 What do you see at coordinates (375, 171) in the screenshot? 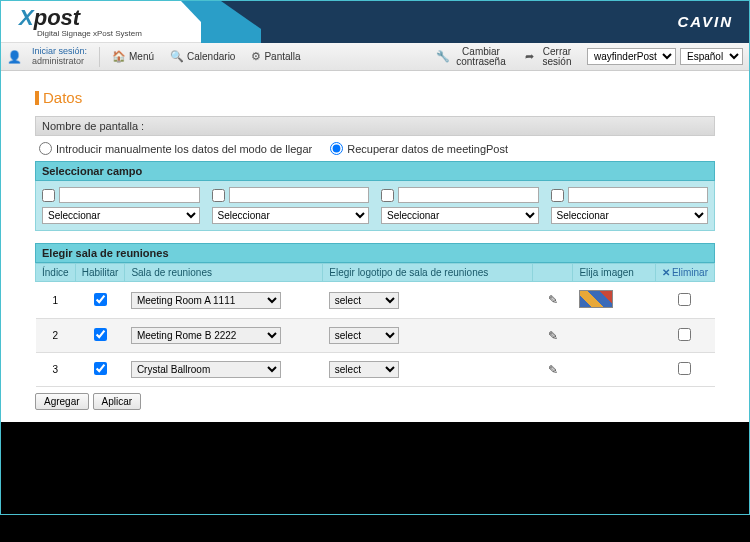
I see `select-field-heading: Seleccionar campo` at bounding box center [375, 171].